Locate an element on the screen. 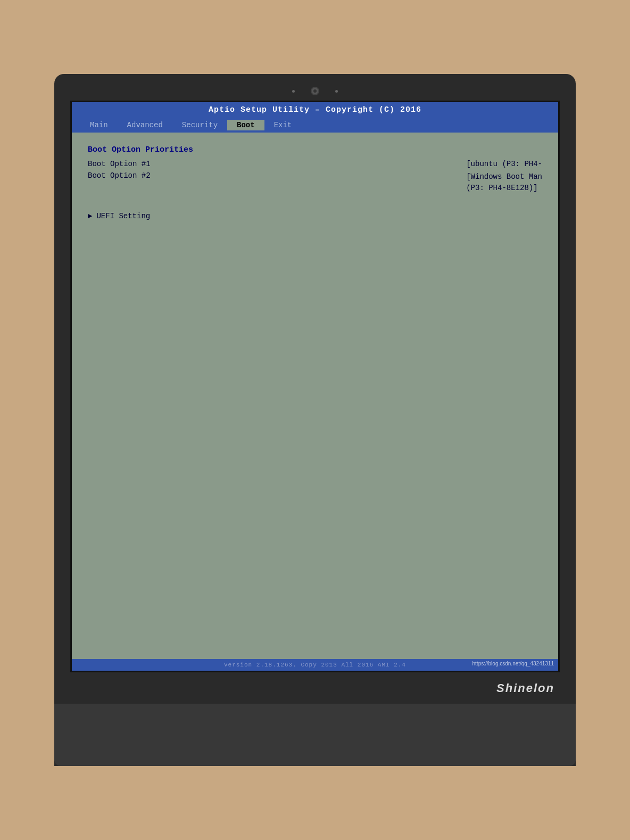 The image size is (630, 840). section-header-boot-priorities: Boot Option Priorities is located at coordinates (315, 150).